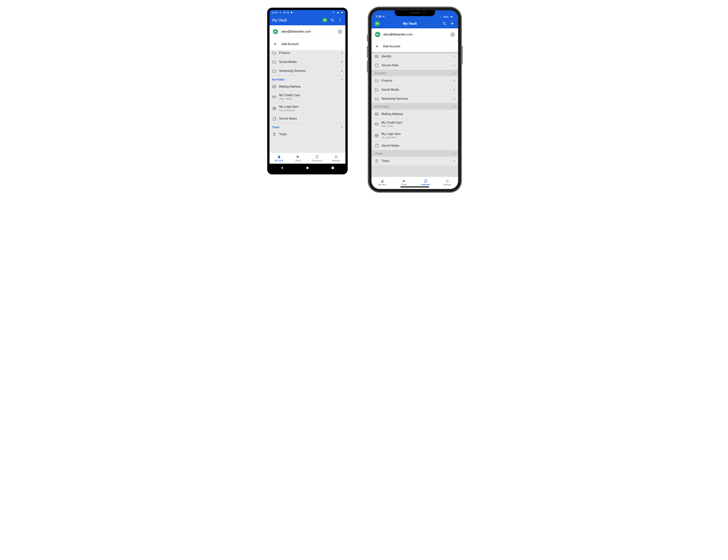 The image size is (728, 560). I want to click on item-count: 0, so click(454, 161).